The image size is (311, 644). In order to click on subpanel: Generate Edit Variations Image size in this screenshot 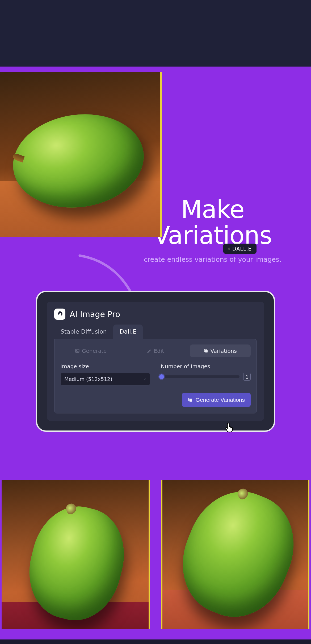, I will do `click(156, 376)`.